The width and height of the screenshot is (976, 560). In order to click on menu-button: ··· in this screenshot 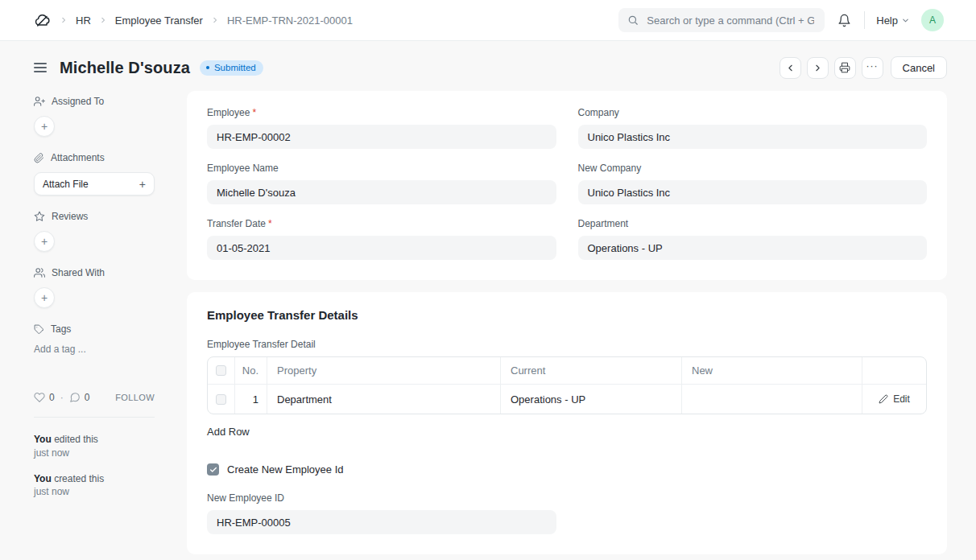, I will do `click(873, 68)`.